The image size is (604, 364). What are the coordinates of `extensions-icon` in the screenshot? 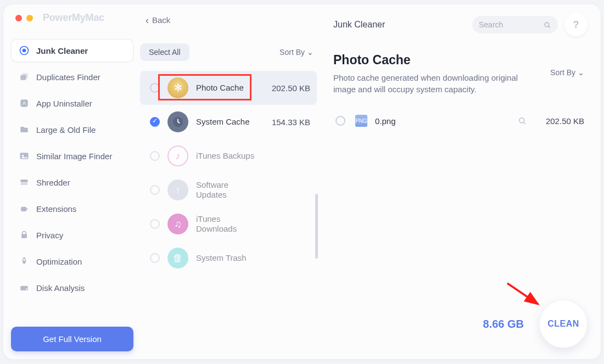 It's located at (24, 209).